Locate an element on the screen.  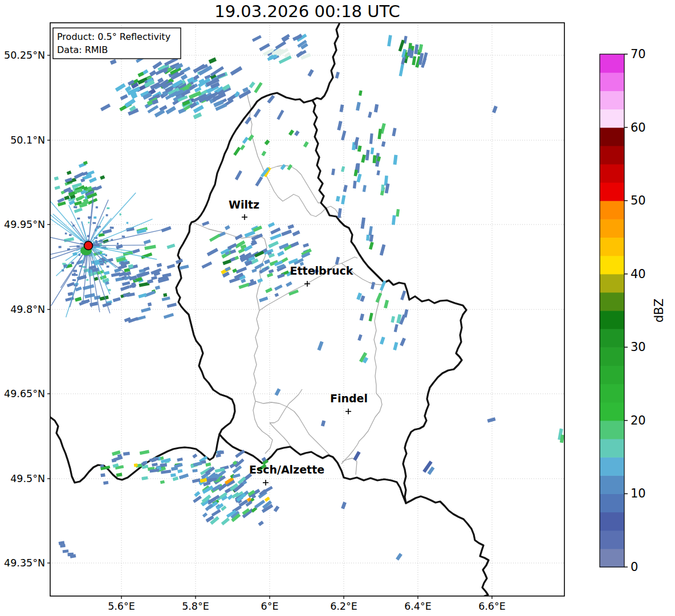
x-tick-label: 6.6°E is located at coordinates (492, 606).